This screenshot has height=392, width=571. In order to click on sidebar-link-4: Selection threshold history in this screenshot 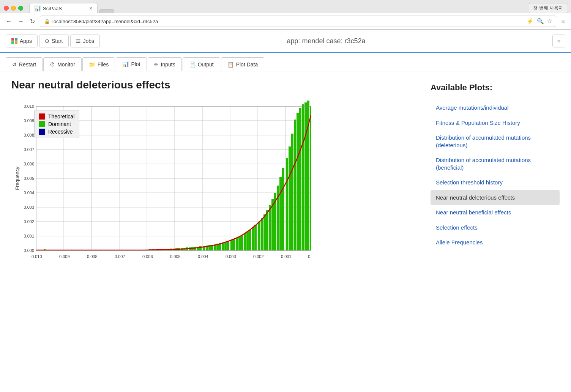, I will do `click(495, 183)`.